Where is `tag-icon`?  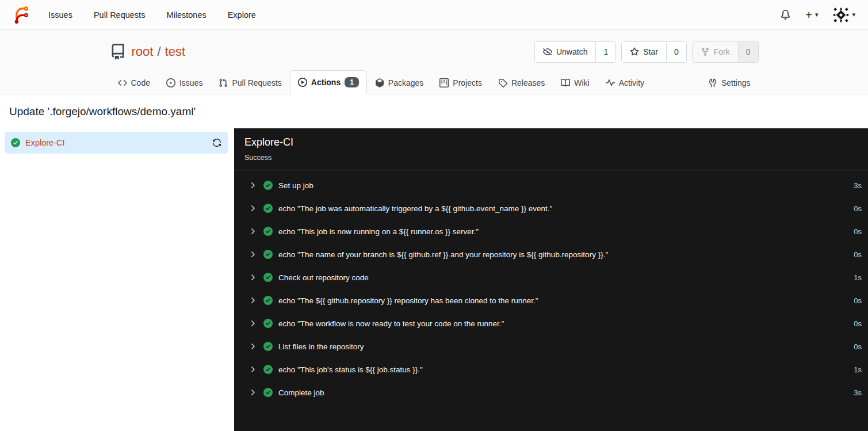 tag-icon is located at coordinates (503, 83).